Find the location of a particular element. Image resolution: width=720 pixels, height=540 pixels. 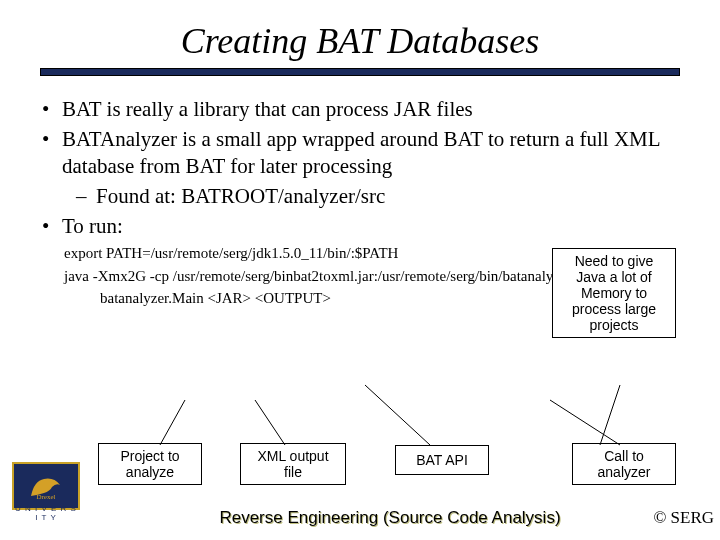

callout-bat-api: BAT API is located at coordinates (442, 460).